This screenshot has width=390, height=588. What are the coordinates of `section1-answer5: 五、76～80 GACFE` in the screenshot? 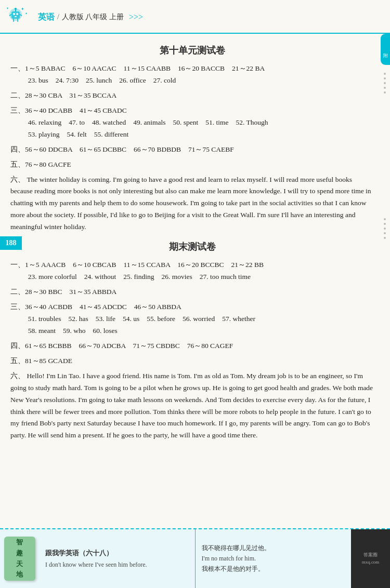 It's located at (192, 165).